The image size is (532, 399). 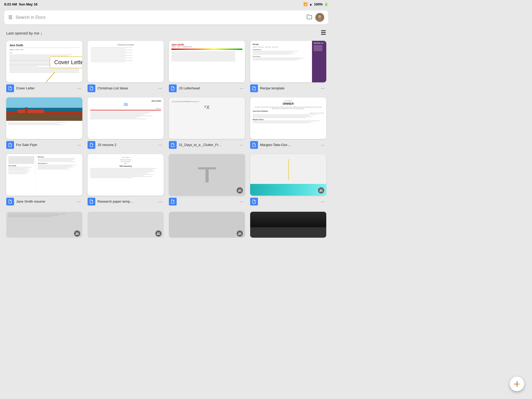 What do you see at coordinates (44, 66) in the screenshot?
I see `doc-item-cover-letter: Jane Smith Address · Phone · Email Date:…` at bounding box center [44, 66].